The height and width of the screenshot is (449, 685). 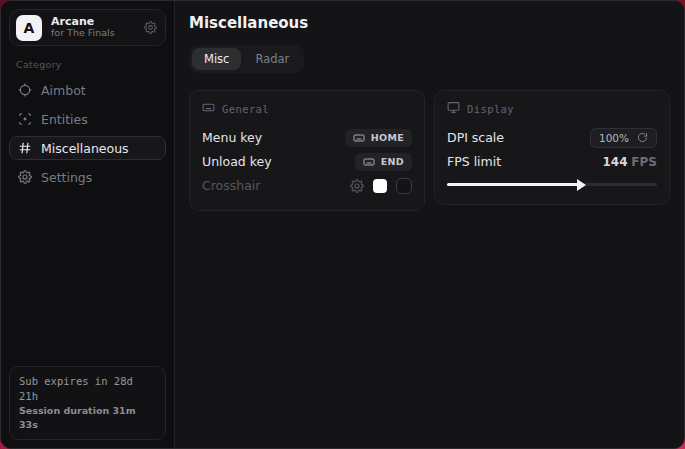 What do you see at coordinates (552, 148) in the screenshot?
I see `display-card: Display DPI scale 100% FPS limit 144 FPS` at bounding box center [552, 148].